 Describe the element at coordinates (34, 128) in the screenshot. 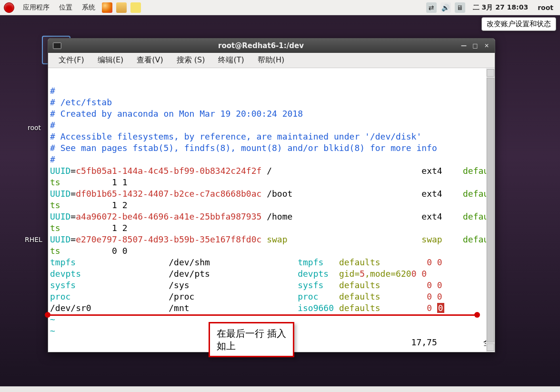

I see `desktop-label-root: root` at that location.